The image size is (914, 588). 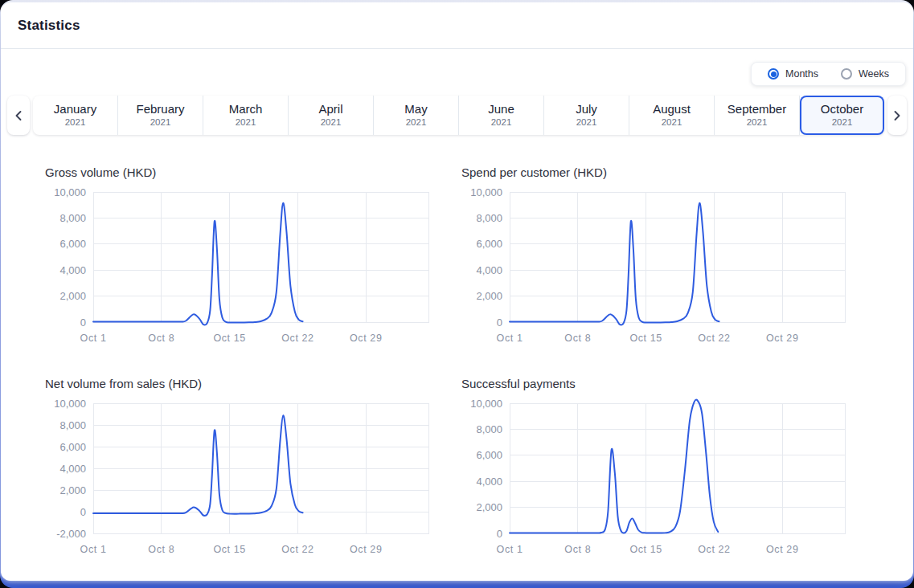 What do you see at coordinates (416, 116) in the screenshot?
I see `tab-may: May2021` at bounding box center [416, 116].